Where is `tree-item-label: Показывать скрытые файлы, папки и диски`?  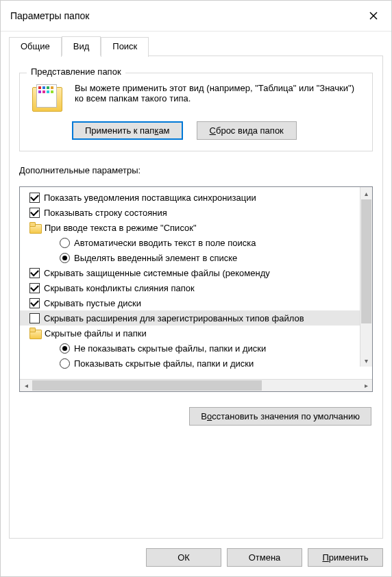
tree-item-label: Показывать скрытые файлы, папки и диски is located at coordinates (164, 363).